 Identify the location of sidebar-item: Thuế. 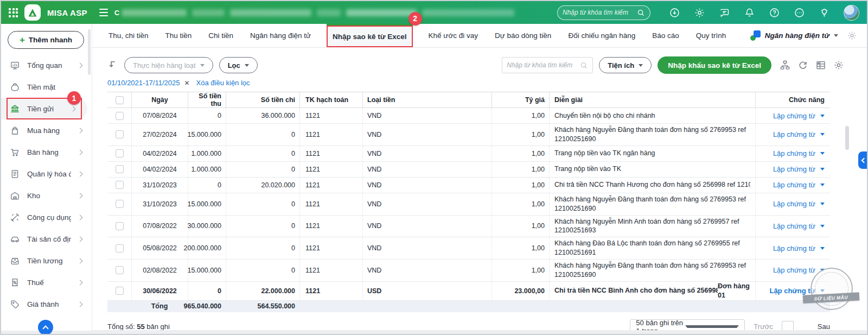
(47, 282).